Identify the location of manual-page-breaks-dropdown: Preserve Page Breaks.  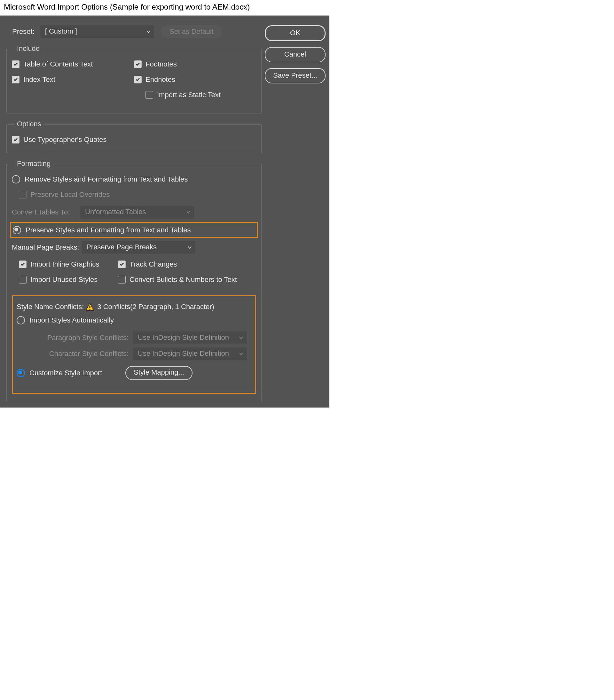
(138, 247).